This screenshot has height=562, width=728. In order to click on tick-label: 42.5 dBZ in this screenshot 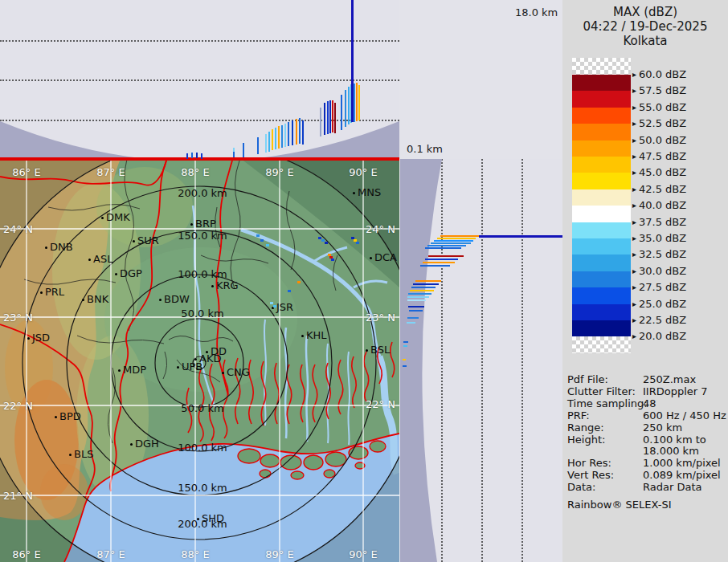, I will do `click(662, 189)`.